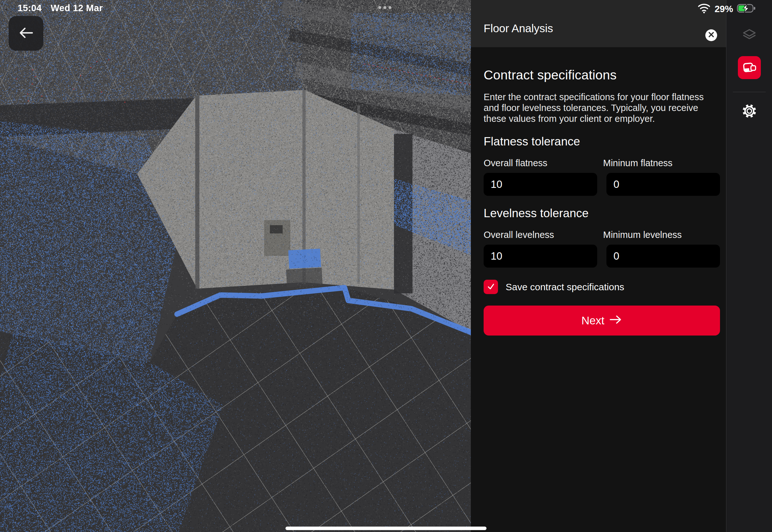  What do you see at coordinates (599, 213) in the screenshot?
I see `levelness-tolerance-heading: Levelness tolerance` at bounding box center [599, 213].